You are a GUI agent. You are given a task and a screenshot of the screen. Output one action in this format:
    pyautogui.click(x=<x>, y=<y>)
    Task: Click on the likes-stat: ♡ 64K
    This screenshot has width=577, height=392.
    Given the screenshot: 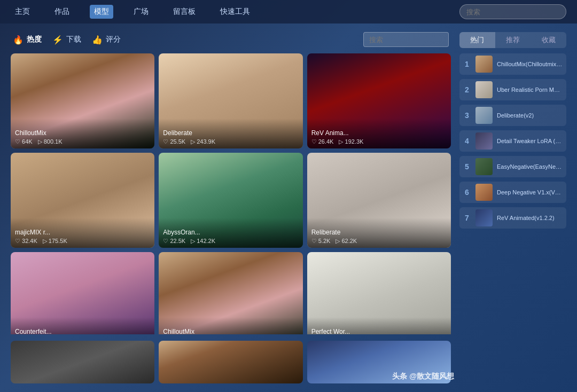 What is the action you would take?
    pyautogui.click(x=24, y=142)
    